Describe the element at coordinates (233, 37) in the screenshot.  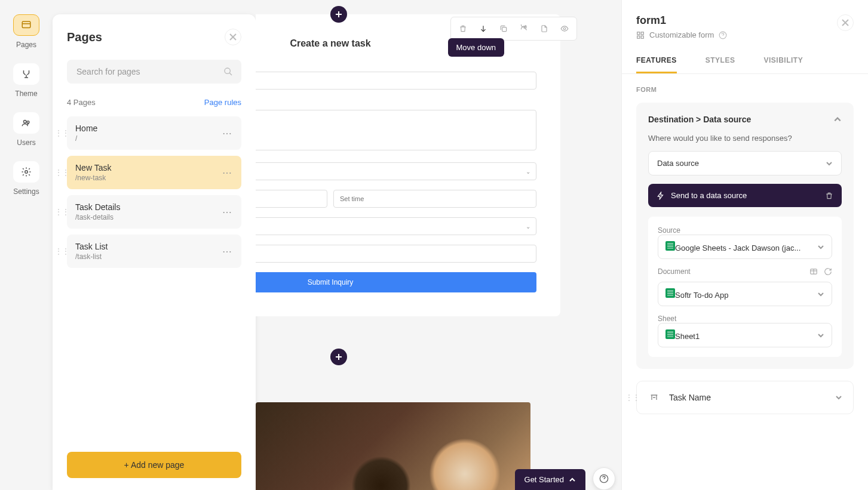
I see `close-panel-button` at that location.